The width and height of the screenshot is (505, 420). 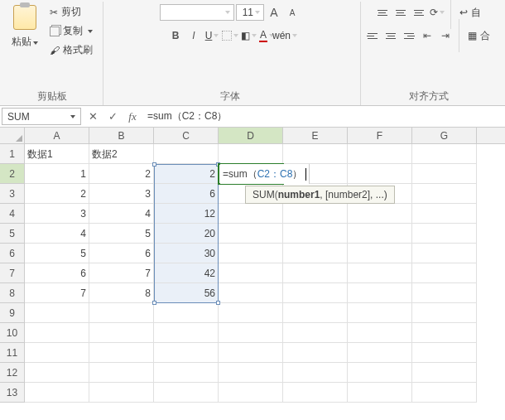 What do you see at coordinates (409, 36) in the screenshot?
I see `align-right-button` at bounding box center [409, 36].